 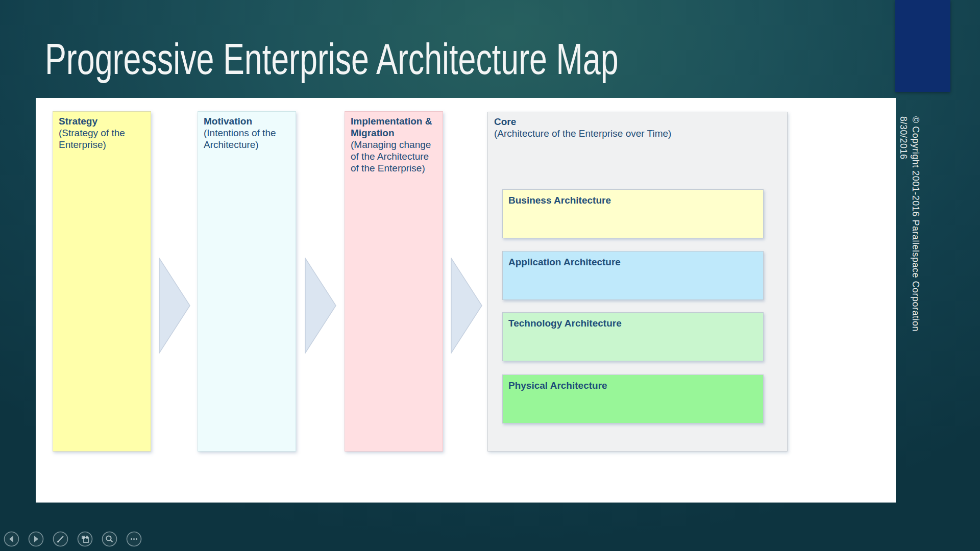 I want to click on strategy-box-subtitle: (Strategy of the Enterprise), so click(x=102, y=139).